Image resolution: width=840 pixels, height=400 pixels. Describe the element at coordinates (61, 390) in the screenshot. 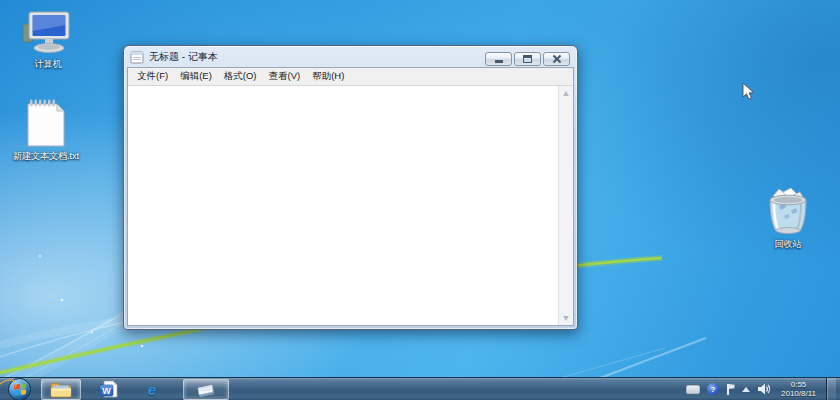

I see `taskbar-button-explorer` at that location.